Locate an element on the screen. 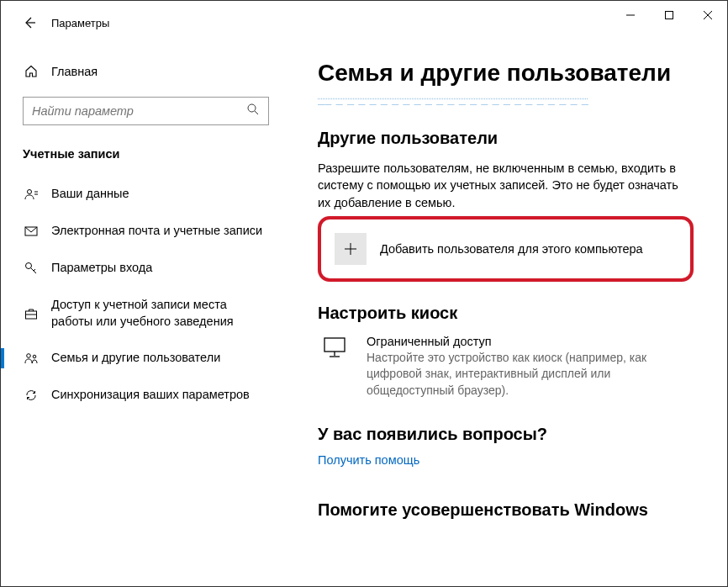  person-icon is located at coordinates (31, 195).